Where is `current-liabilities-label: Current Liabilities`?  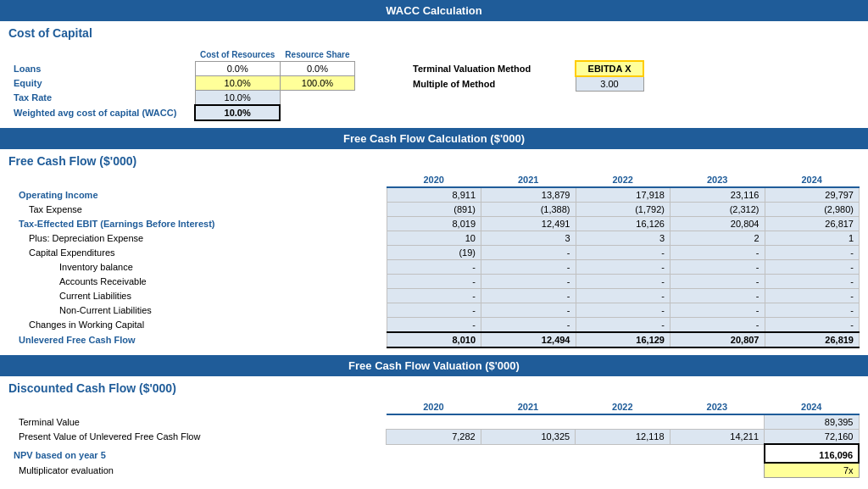
current-liabilities-label: Current Liabilities is located at coordinates (198, 297).